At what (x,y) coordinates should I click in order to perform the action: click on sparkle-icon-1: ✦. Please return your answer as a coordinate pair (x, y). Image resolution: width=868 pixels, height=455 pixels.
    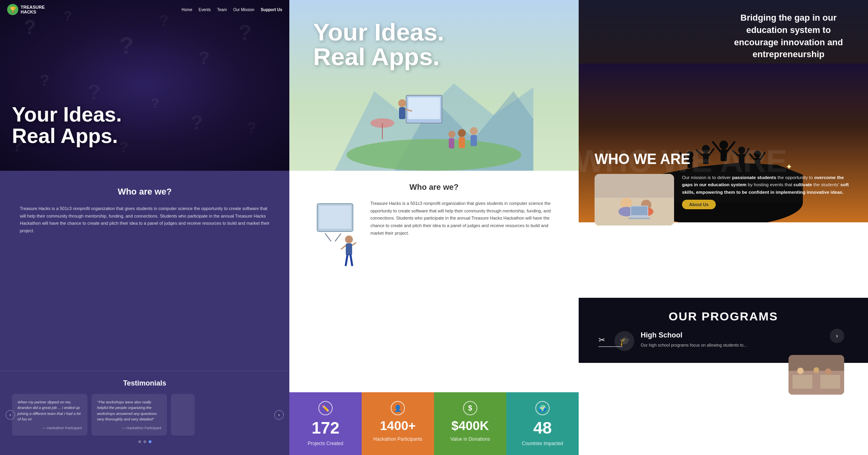
    Looking at the image, I should click on (789, 167).